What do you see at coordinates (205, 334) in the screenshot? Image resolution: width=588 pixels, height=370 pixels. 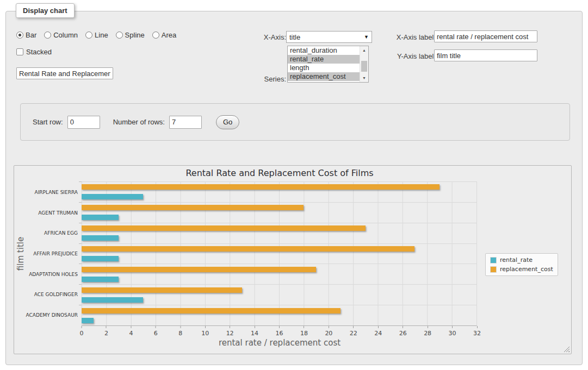 I see `x-tick-label: 10` at bounding box center [205, 334].